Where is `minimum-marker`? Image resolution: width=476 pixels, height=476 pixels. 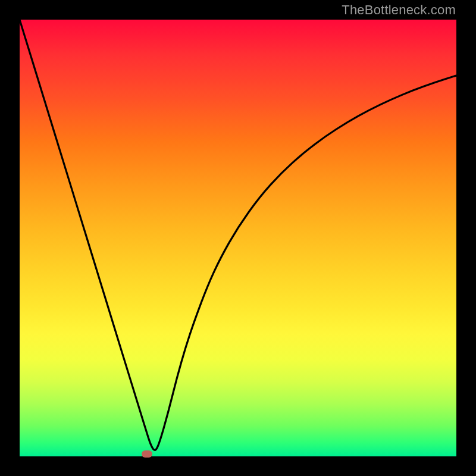
minimum-marker is located at coordinates (147, 454).